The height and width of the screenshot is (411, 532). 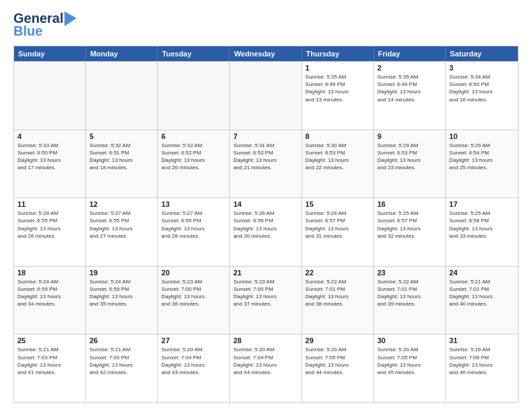 What do you see at coordinates (122, 293) in the screenshot?
I see `cell-info: Sunrise: 5:24 AM Sunset: 6:59 PM Dayligh…` at bounding box center [122, 293].